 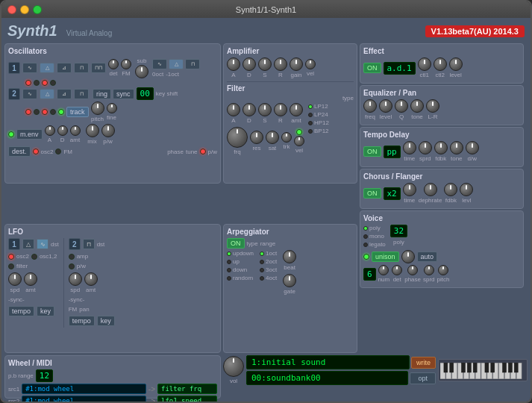 I want to click on tempo-tone-knob, so click(x=457, y=148).